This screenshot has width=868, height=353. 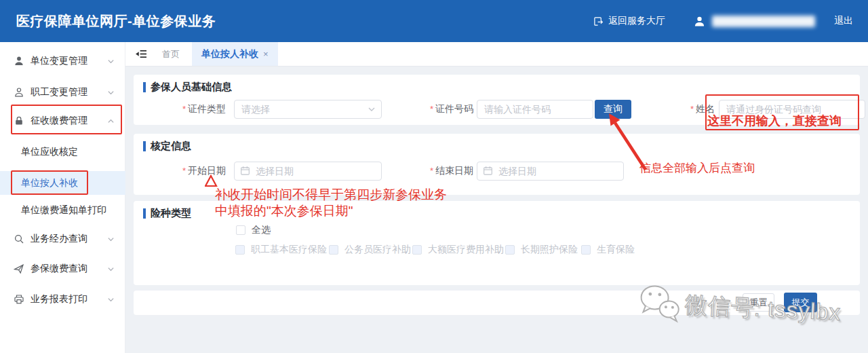 I want to click on checkbox-basic-medical: 职工基本医疗保险, so click(x=281, y=250).